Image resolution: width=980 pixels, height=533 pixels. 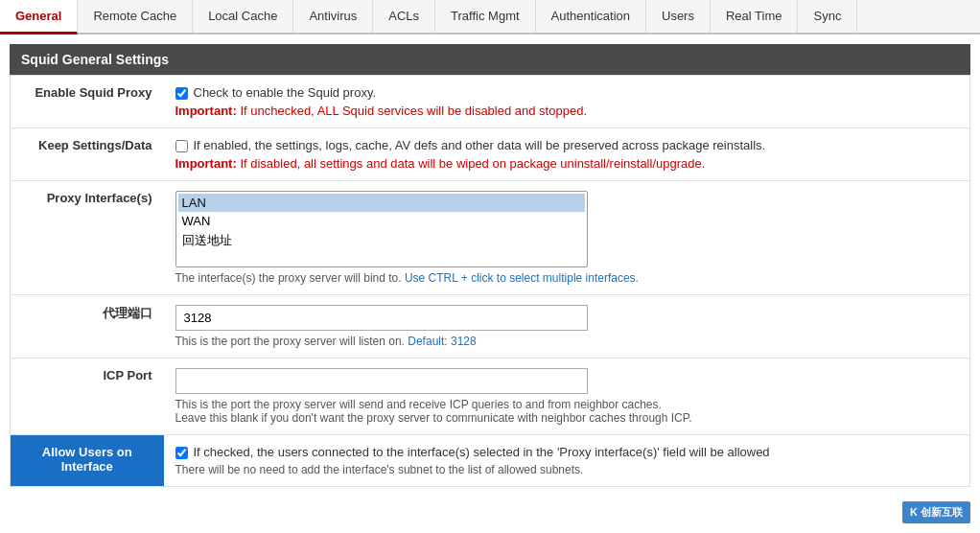 I want to click on proxy-interfaces-link: Use CTRL + click to select multiple inte…, so click(x=522, y=278).